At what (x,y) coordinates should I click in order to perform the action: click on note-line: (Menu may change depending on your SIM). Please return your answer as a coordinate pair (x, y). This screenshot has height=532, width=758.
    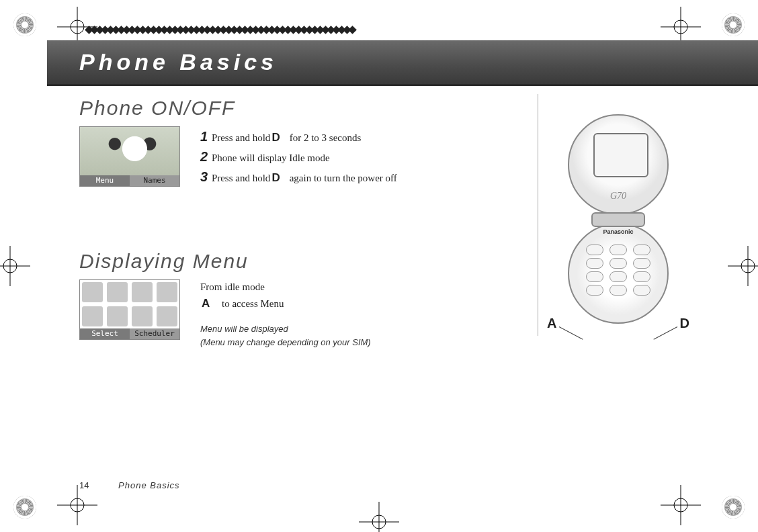
    Looking at the image, I should click on (286, 343).